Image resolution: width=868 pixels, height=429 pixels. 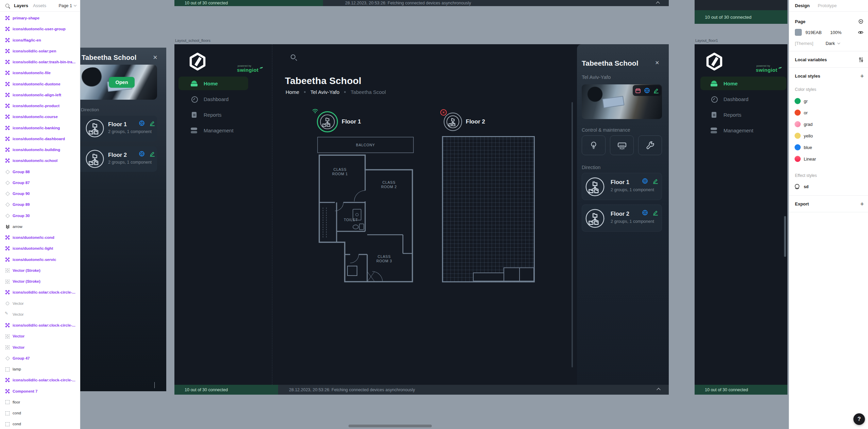 I want to click on floor2-marker, so click(x=453, y=122).